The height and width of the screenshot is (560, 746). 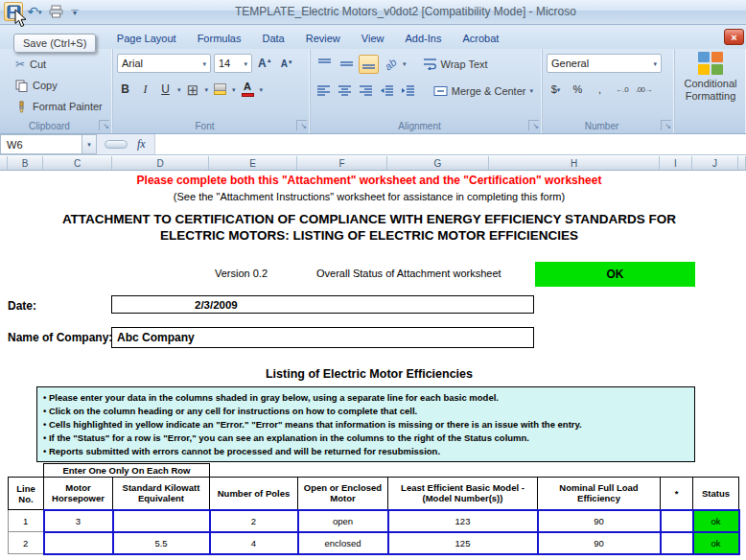 I want to click on font-size-value: 14, so click(x=224, y=63).